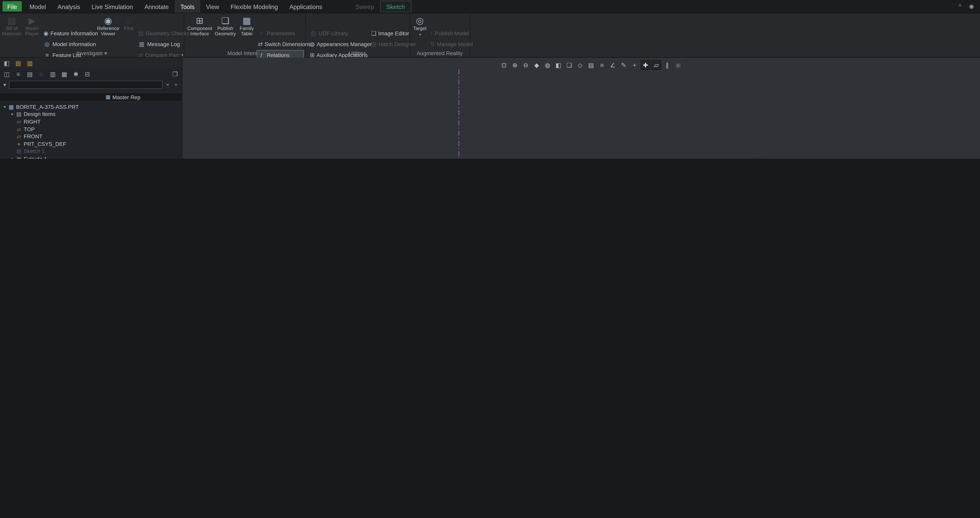 This screenshot has height=518, width=980. Describe the element at coordinates (159, 33) in the screenshot. I see `geometry-checks-button: ▧Geometry Checks` at that location.